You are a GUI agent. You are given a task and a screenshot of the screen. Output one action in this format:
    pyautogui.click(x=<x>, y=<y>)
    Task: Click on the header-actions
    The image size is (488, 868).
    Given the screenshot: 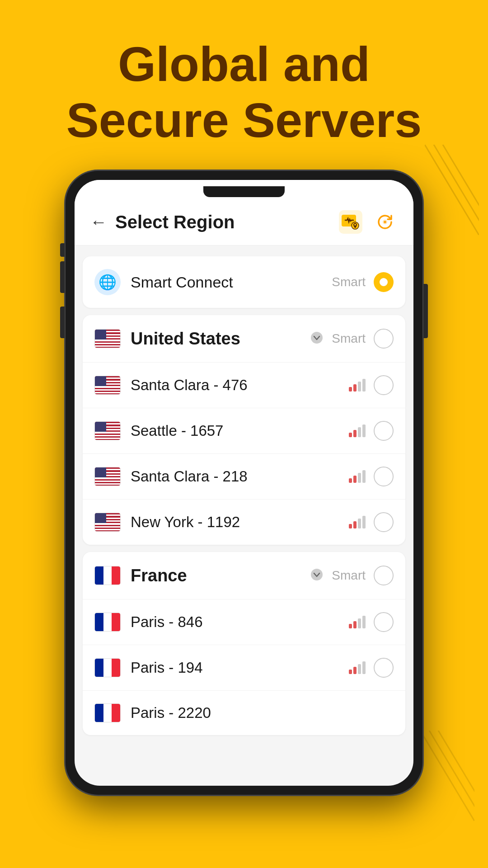 What is the action you would take?
    pyautogui.click(x=368, y=222)
    